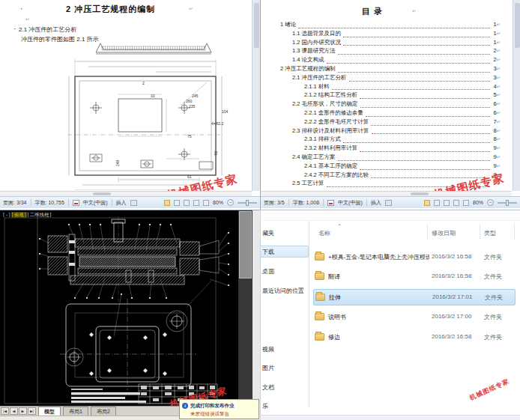 Image resolution: width=520 pixels, height=420 pixels. Describe the element at coordinates (283, 290) in the screenshot. I see `sidebar-item-label: 最近访问的位置` at that location.